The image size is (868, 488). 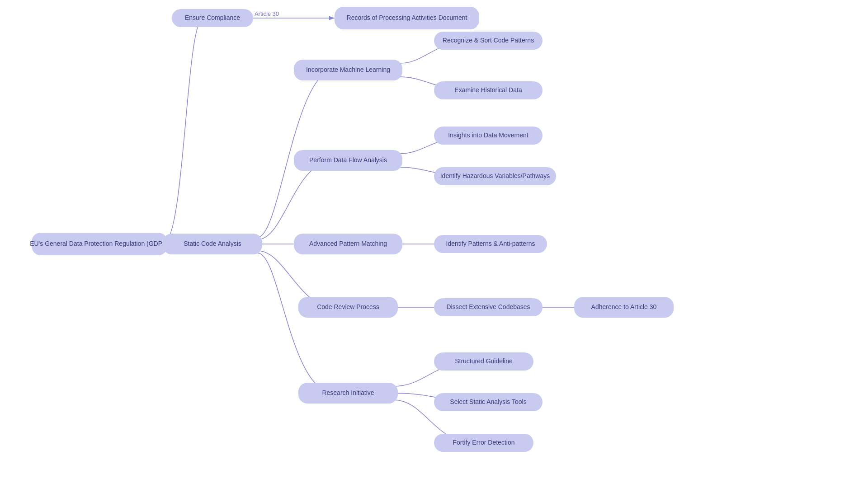 What do you see at coordinates (484, 361) in the screenshot?
I see `structured-label: Structured Guideline` at bounding box center [484, 361].